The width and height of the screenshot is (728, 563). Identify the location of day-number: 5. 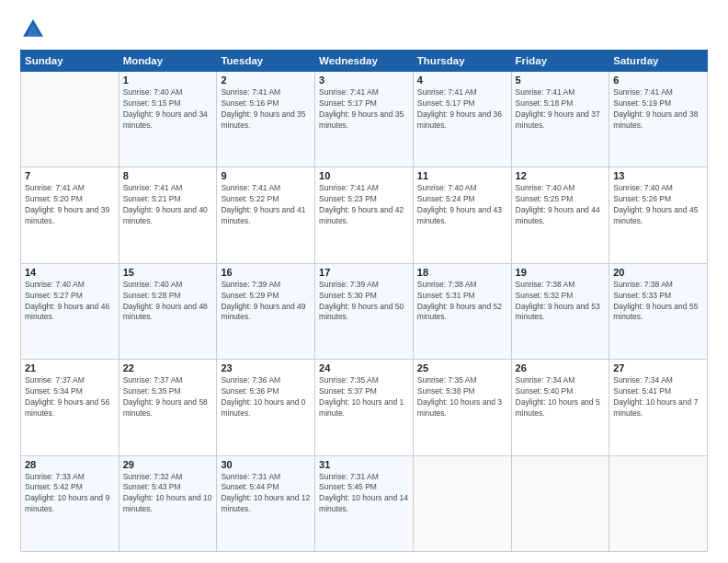
(561, 80).